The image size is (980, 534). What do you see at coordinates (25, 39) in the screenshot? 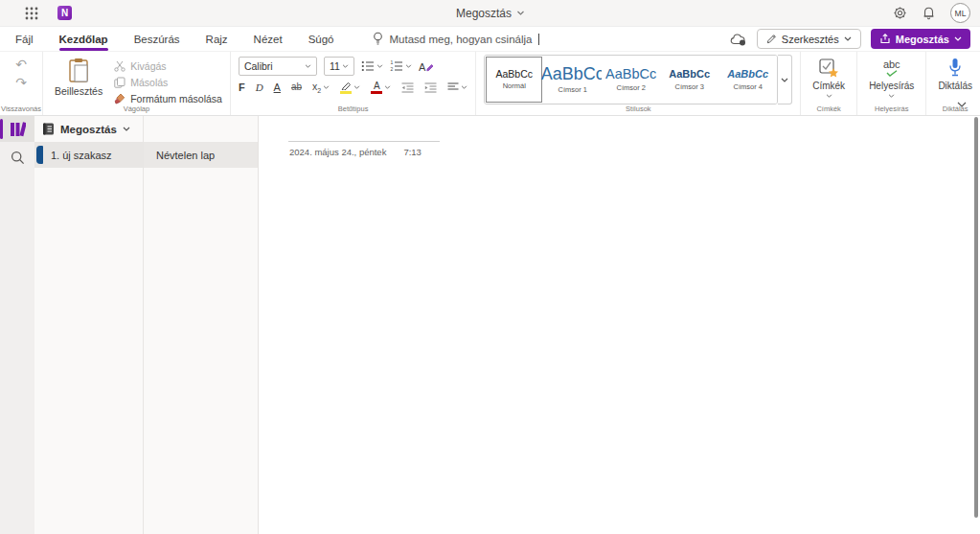
I see `tab-fajl: Fájl` at bounding box center [25, 39].